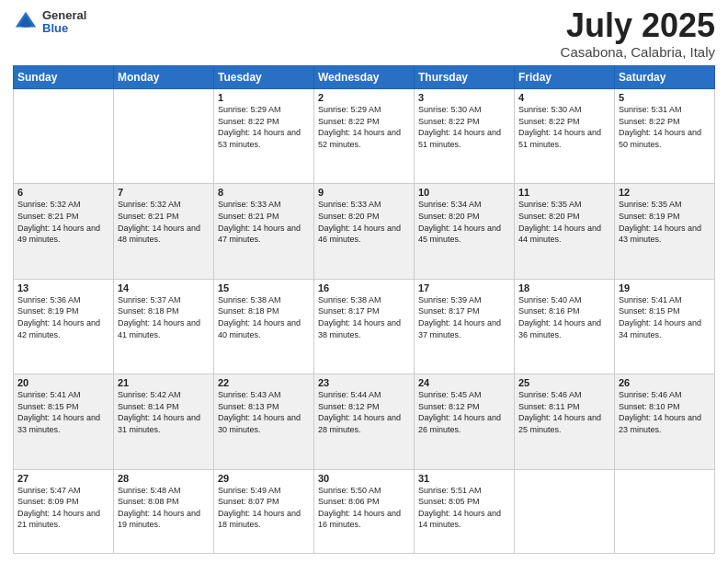  I want to click on day-info: Sunrise: 5:33 AM Sunset: 8:21 PM Dayligh…, so click(264, 222).